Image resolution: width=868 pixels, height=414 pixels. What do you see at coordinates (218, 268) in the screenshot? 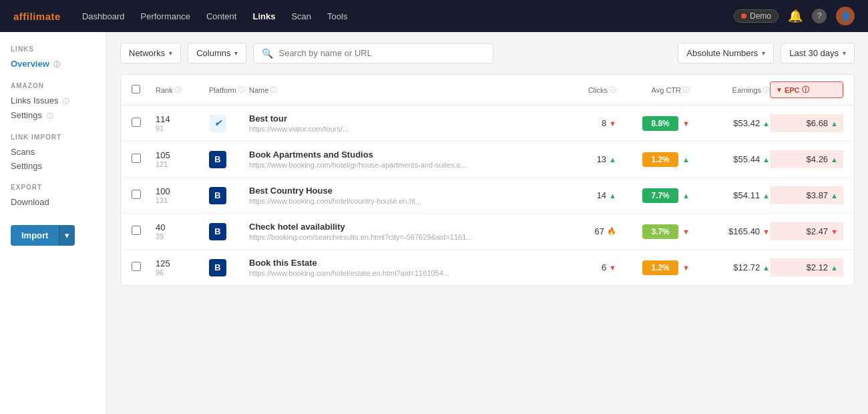
I see `platform-icon-booking: B` at bounding box center [218, 268].